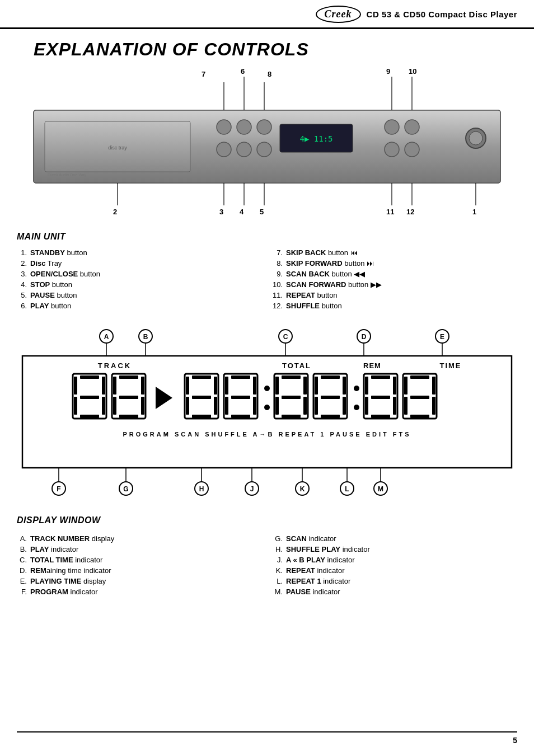 This screenshot has width=534, height=756. What do you see at coordinates (266, 434) in the screenshot?
I see `svg-text:PROGRAM SCAN SHUFFLE A→B R: PROGRAM SCAN SHUFFLE A→B REPEAT 1 PAUSE …` at bounding box center [266, 434].